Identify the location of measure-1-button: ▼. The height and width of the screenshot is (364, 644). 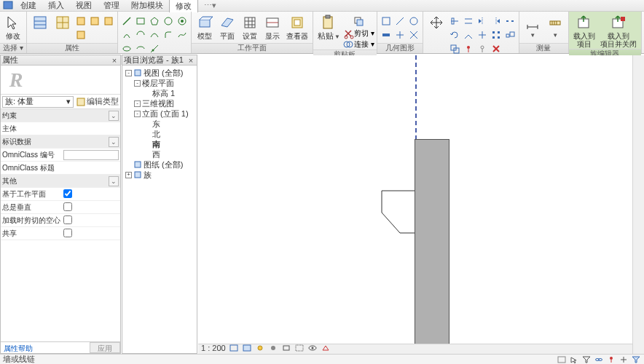
(533, 26).